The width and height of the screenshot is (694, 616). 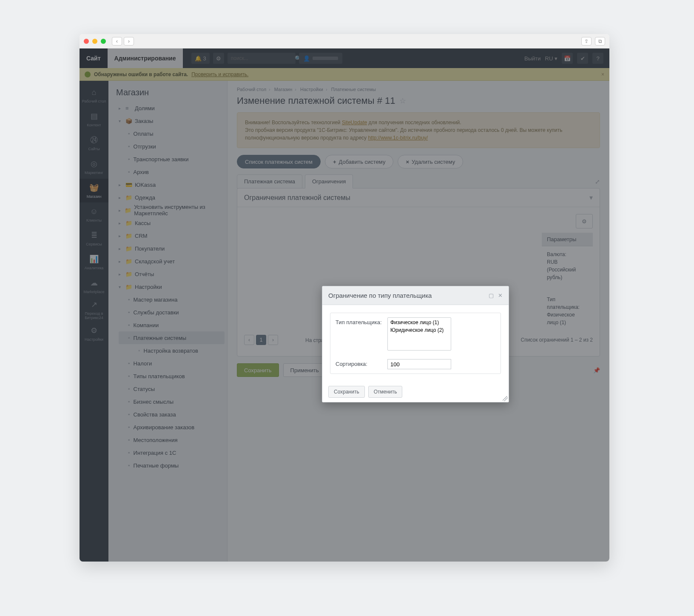 What do you see at coordinates (500, 295) in the screenshot?
I see `dialog-close-icon: ✕` at bounding box center [500, 295].